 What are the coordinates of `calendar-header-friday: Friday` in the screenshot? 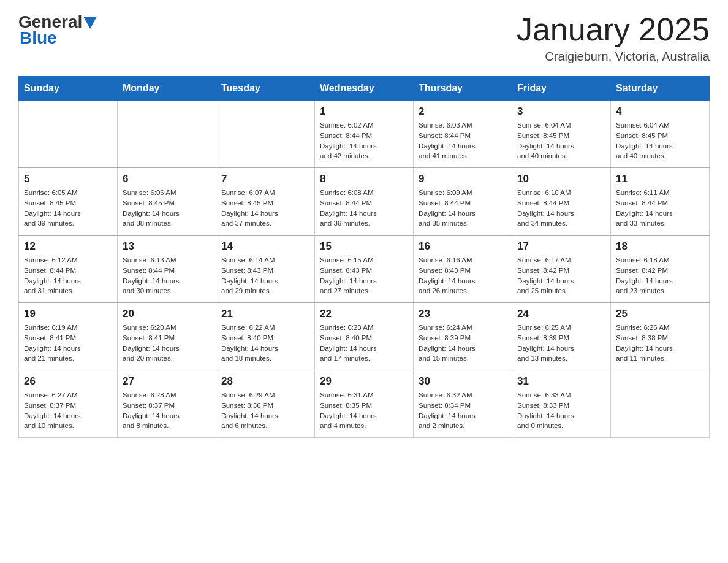 It's located at (561, 88).